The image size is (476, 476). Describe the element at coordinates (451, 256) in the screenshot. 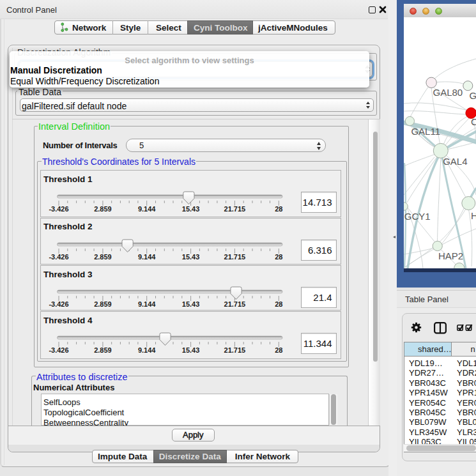

I see `svg-text: HAP2` at that location.